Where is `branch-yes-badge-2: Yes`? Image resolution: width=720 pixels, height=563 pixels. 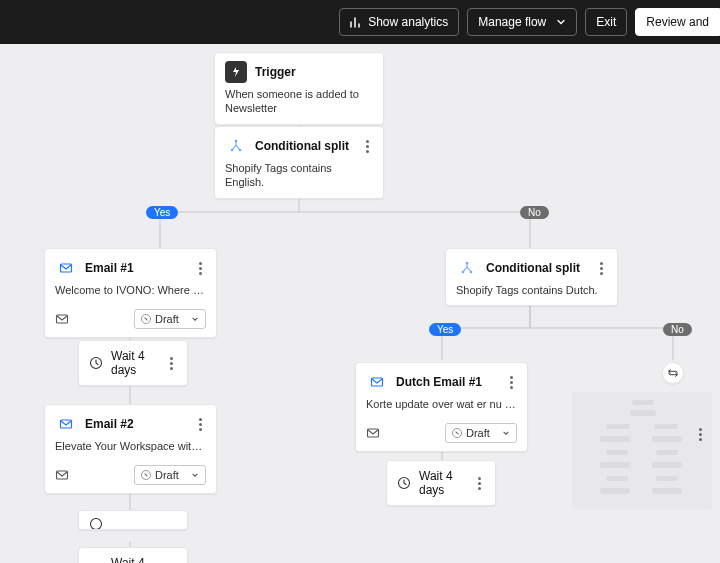
branch-yes-badge-2: Yes is located at coordinates (445, 330).